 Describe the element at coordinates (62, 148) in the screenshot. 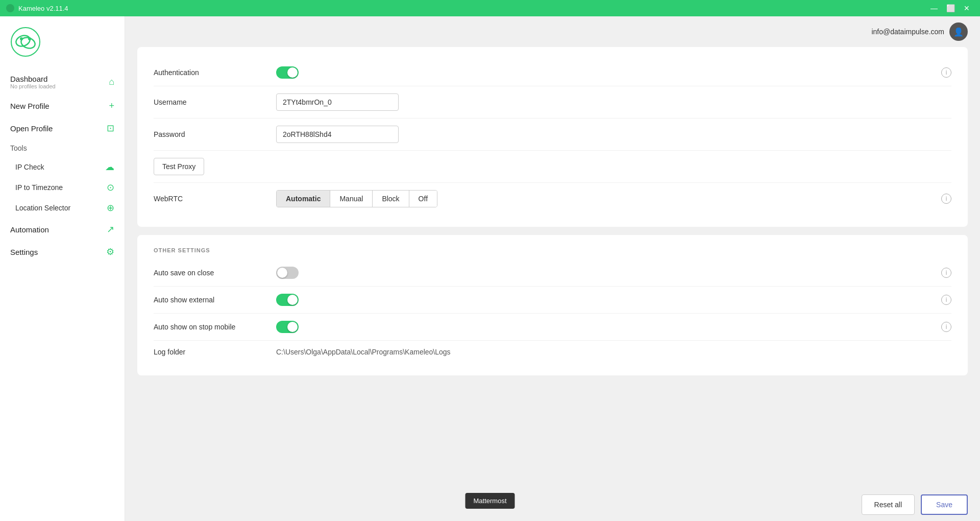

I see `tools-section: Tools` at that location.